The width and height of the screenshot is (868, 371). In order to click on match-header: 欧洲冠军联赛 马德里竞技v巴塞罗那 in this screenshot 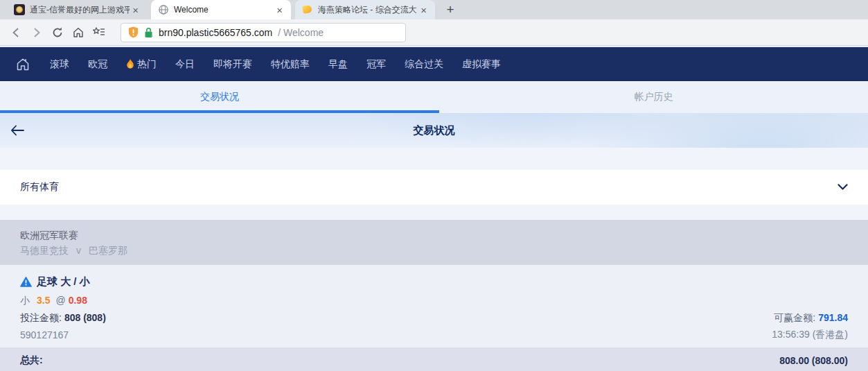, I will do `click(434, 243)`.